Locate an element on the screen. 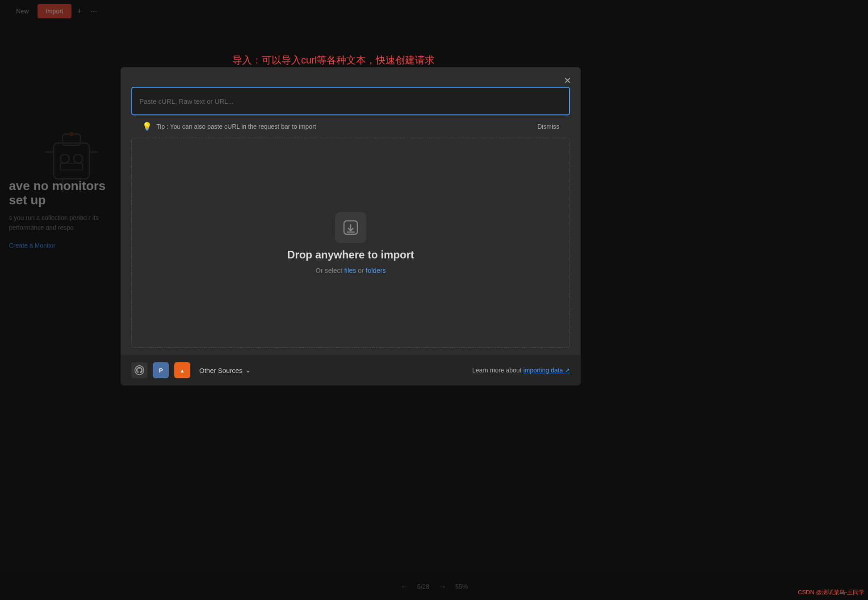 The width and height of the screenshot is (868, 600). drop-subtitle-middle: or is located at coordinates (361, 270).